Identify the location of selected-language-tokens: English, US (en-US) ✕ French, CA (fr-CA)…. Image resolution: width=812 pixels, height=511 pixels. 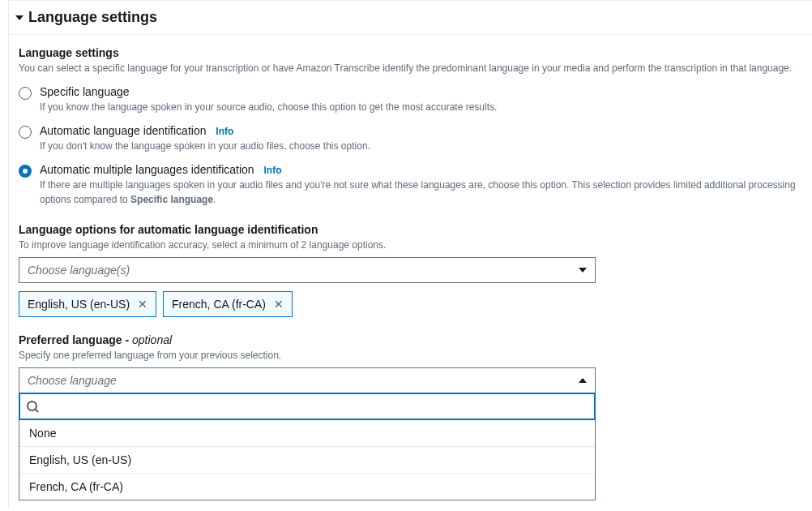
(410, 304).